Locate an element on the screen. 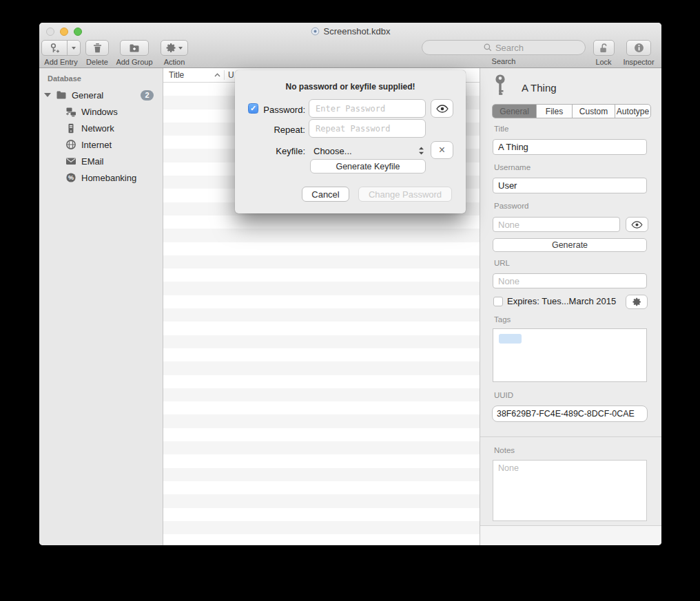 The height and width of the screenshot is (601, 700). cancel-button: Cancel is located at coordinates (325, 194).